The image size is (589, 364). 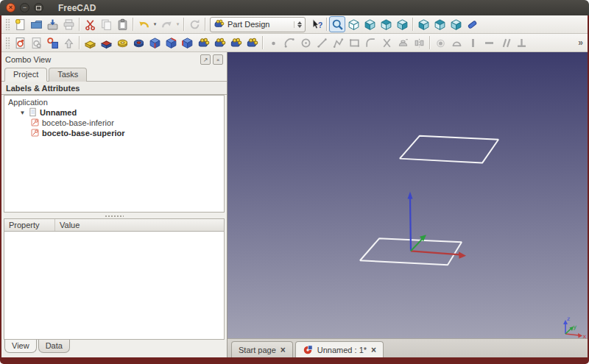 I want to click on save-document-button, so click(x=52, y=24).